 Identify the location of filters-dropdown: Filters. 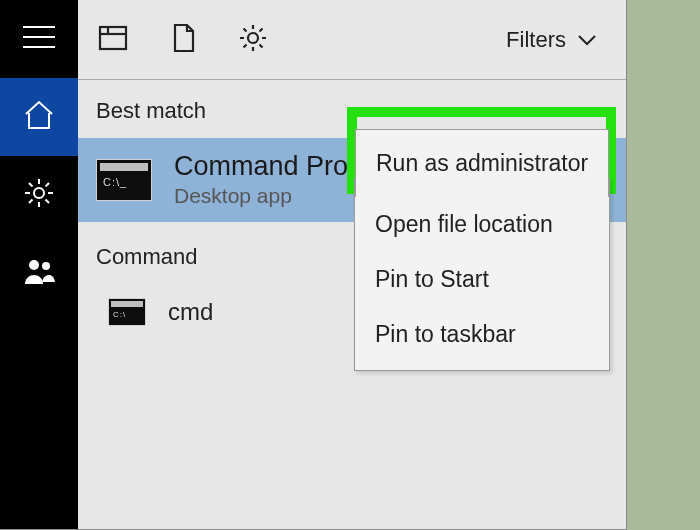
(552, 40).